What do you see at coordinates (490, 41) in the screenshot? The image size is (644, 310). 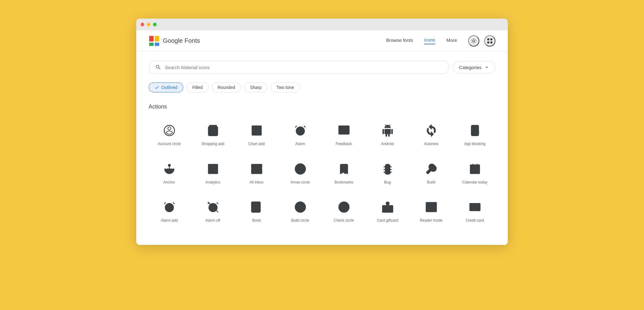 I see `grid-view-button` at bounding box center [490, 41].